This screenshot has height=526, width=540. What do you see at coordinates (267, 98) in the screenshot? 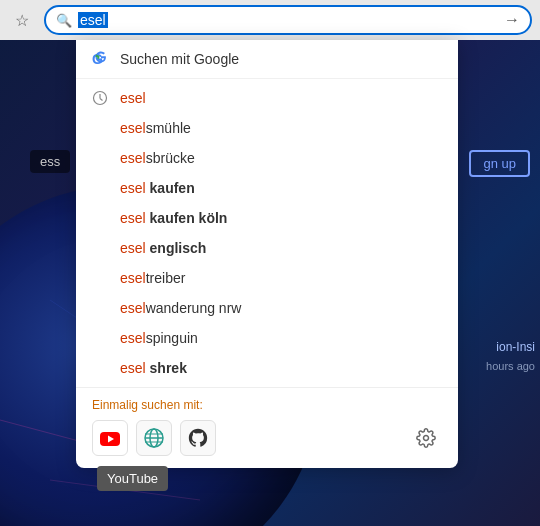
I see `result-item-1: esel` at bounding box center [267, 98].